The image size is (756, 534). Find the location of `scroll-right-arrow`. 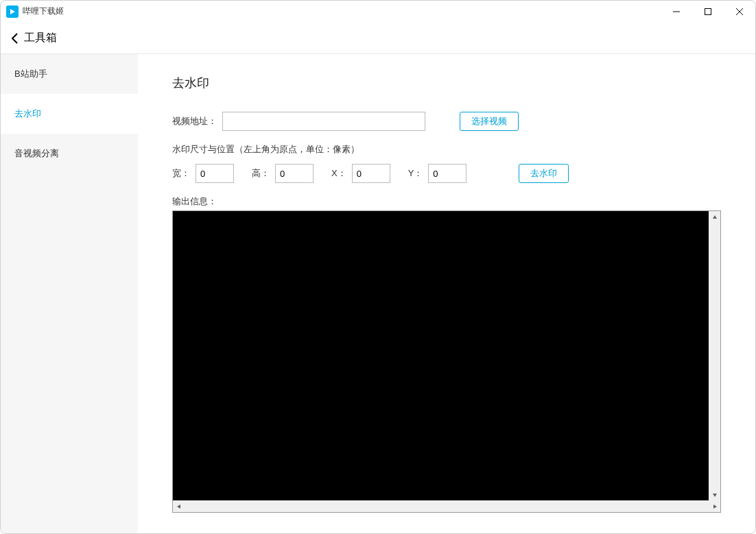

scroll-right-arrow is located at coordinates (715, 506).